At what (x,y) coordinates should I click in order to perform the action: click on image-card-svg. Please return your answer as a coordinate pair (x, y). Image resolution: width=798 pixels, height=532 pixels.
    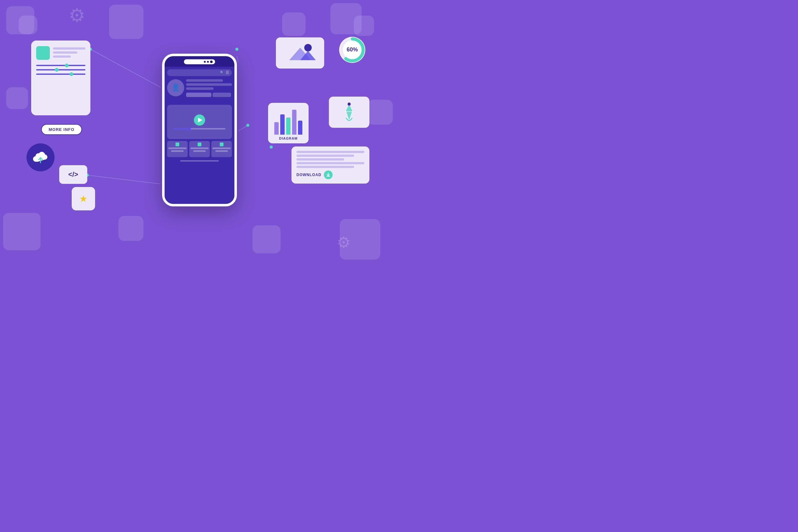
    Looking at the image, I should click on (300, 53).